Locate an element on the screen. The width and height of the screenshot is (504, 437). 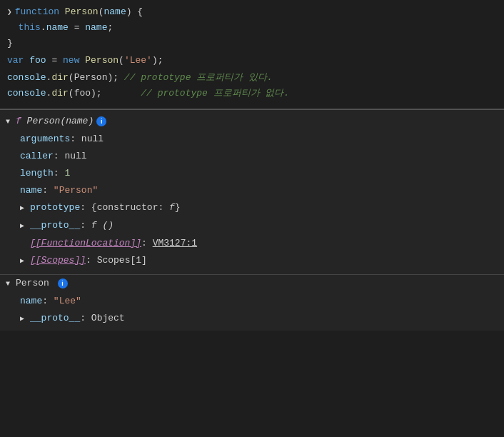
sep4: : is located at coordinates (48, 191).